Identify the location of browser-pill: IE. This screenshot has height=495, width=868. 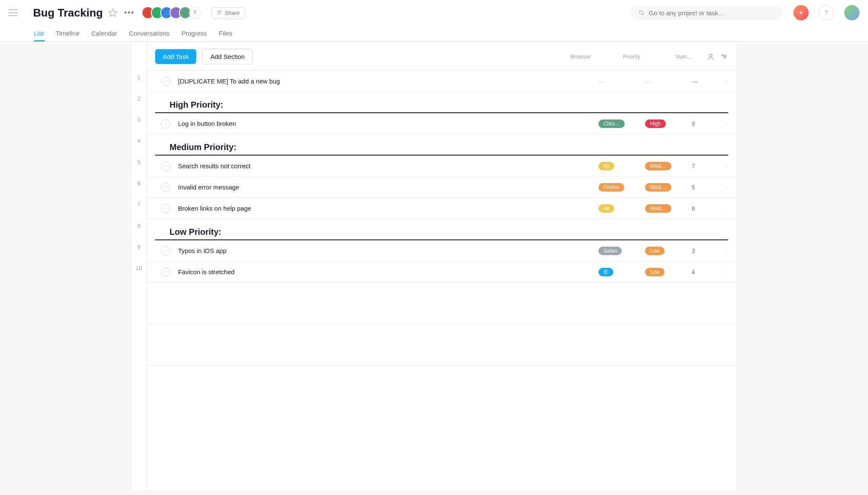
(606, 272).